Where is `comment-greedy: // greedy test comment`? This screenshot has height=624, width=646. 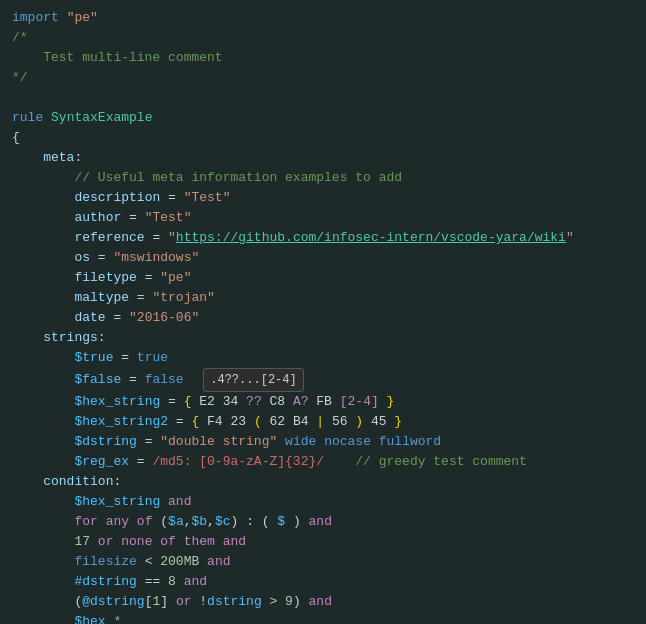 comment-greedy: // greedy test comment is located at coordinates (441, 462).